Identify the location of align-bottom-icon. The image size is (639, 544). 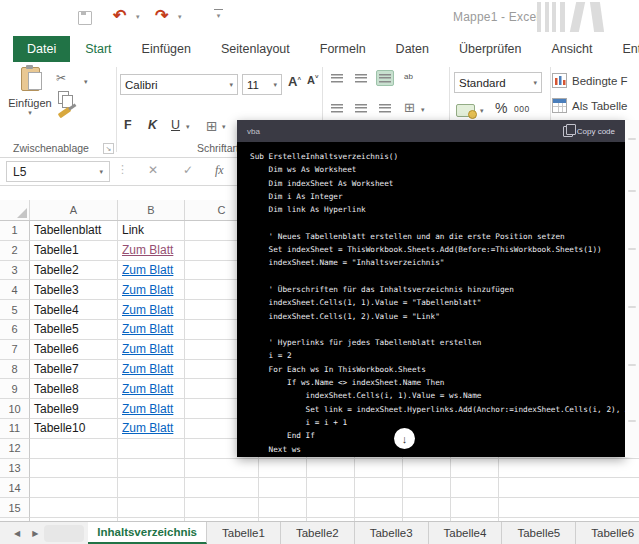
(385, 78).